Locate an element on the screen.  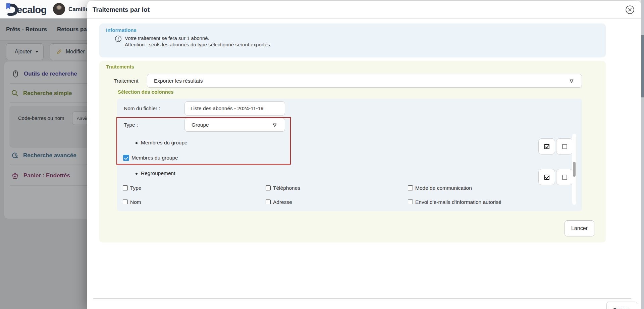
type-select-value: Groupe is located at coordinates (200, 125).